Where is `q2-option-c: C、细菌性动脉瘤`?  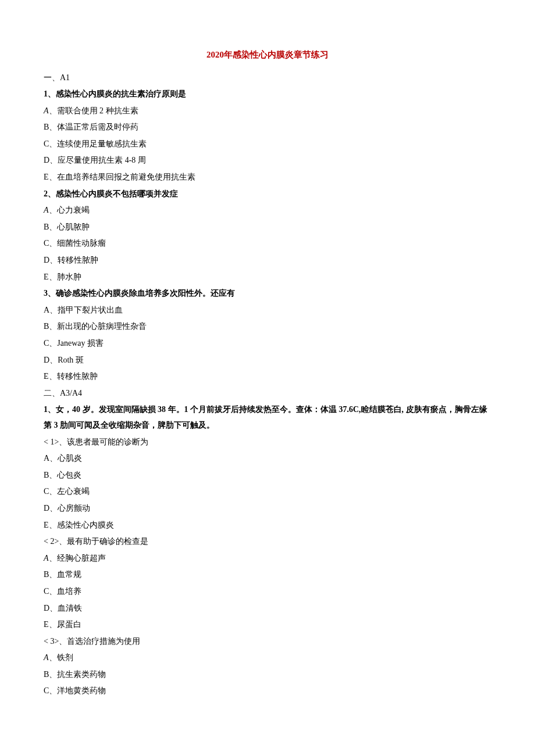
q2-option-c: C、细菌性动脉瘤 is located at coordinates (268, 244).